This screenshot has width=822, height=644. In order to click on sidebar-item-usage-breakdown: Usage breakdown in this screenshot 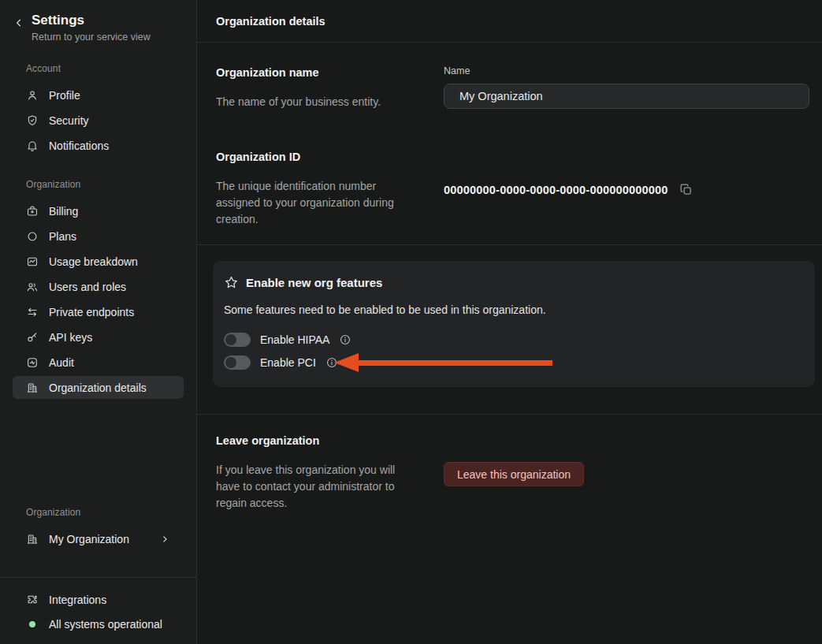, I will do `click(98, 262)`.